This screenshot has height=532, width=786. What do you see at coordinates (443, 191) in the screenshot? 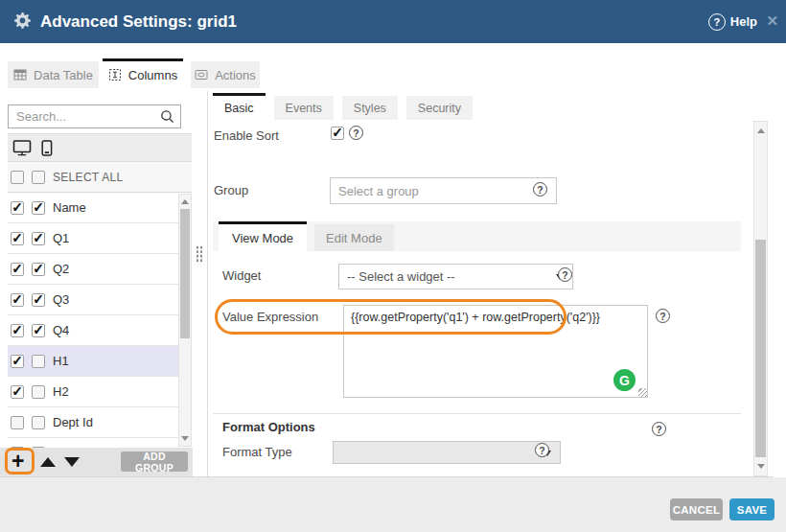
I see `group-select: Select a group` at bounding box center [443, 191].